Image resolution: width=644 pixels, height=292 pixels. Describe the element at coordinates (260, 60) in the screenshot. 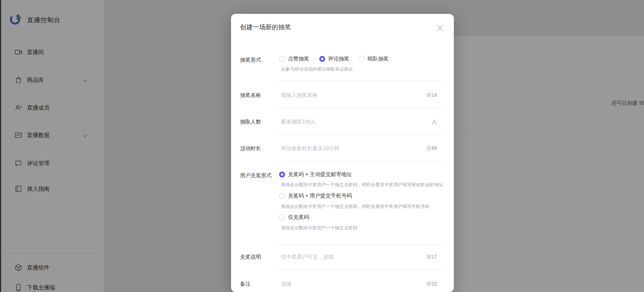

I see `lottery-type-label: 抽奖形式` at that location.